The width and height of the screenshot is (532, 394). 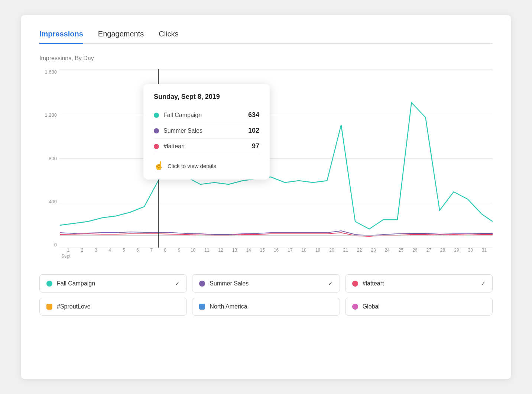 What do you see at coordinates (207, 250) in the screenshot?
I see `x-label-11: 11` at bounding box center [207, 250].